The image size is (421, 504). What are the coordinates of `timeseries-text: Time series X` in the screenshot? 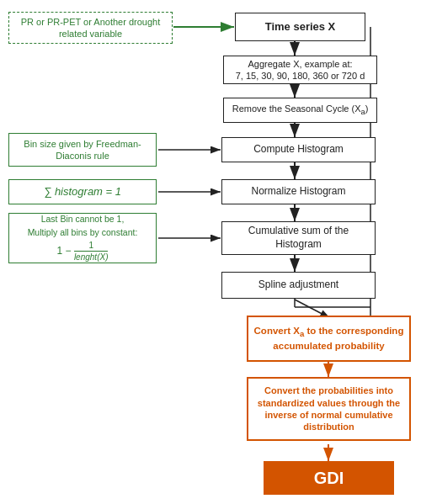 It's located at (301, 27).